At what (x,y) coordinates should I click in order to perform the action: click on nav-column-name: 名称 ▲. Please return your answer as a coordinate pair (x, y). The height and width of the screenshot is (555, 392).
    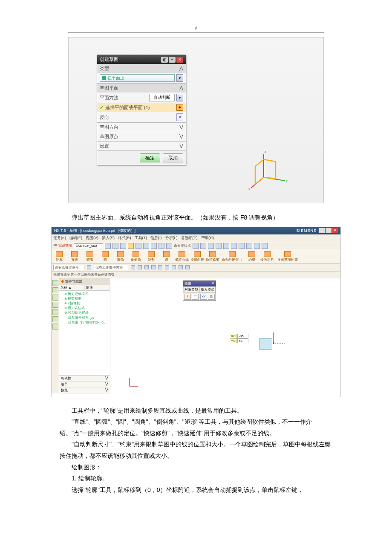
    Looking at the image, I should click on (72, 287).